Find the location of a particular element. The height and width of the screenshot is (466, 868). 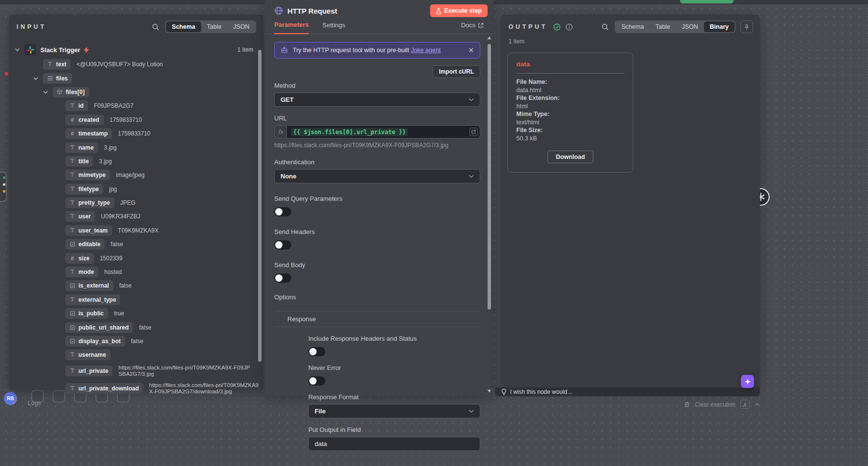

schema-key-badge: files[0] is located at coordinates (71, 92).